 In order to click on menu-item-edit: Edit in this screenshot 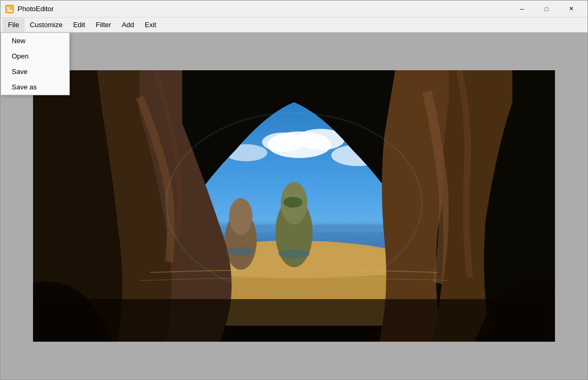, I will do `click(79, 25)`.